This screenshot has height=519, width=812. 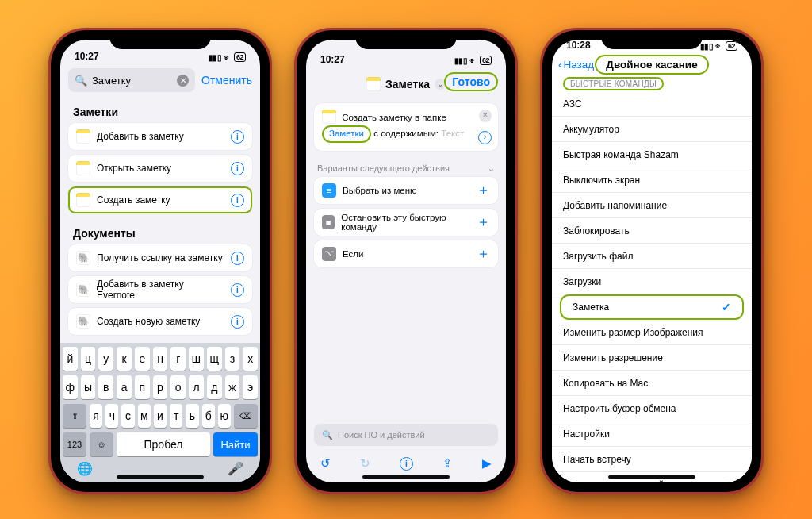 What do you see at coordinates (160, 168) in the screenshot?
I see `action-row: Открыть заметкуi` at bounding box center [160, 168].